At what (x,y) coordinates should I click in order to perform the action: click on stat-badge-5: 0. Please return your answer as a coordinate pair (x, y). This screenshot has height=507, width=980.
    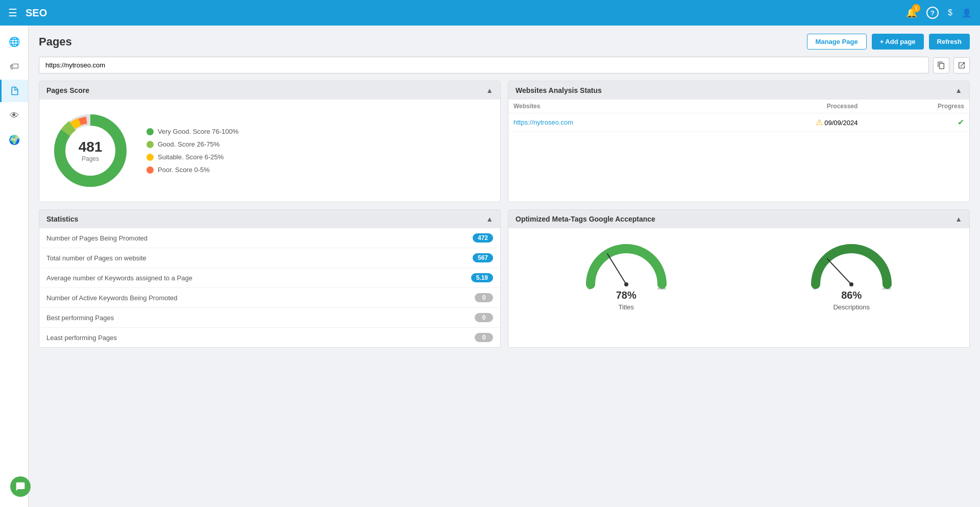
    Looking at the image, I should click on (484, 337).